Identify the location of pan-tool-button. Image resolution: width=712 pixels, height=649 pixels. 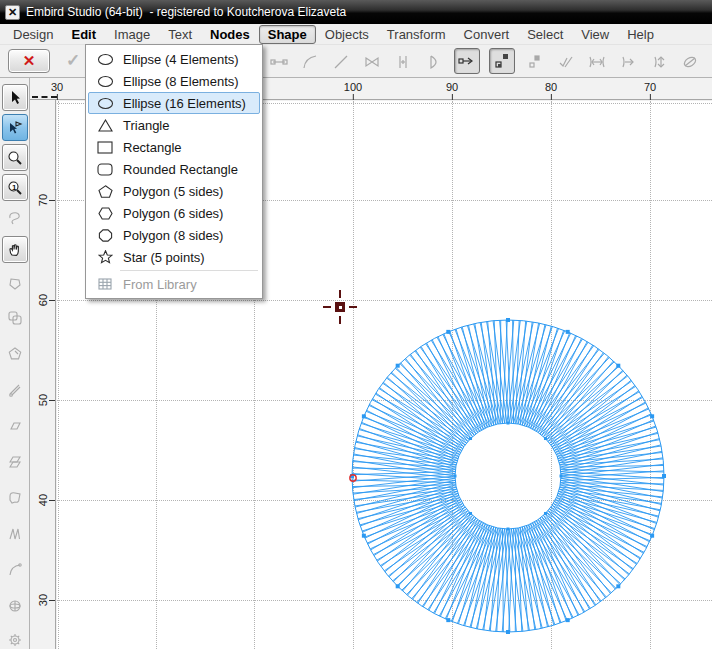
(15, 250).